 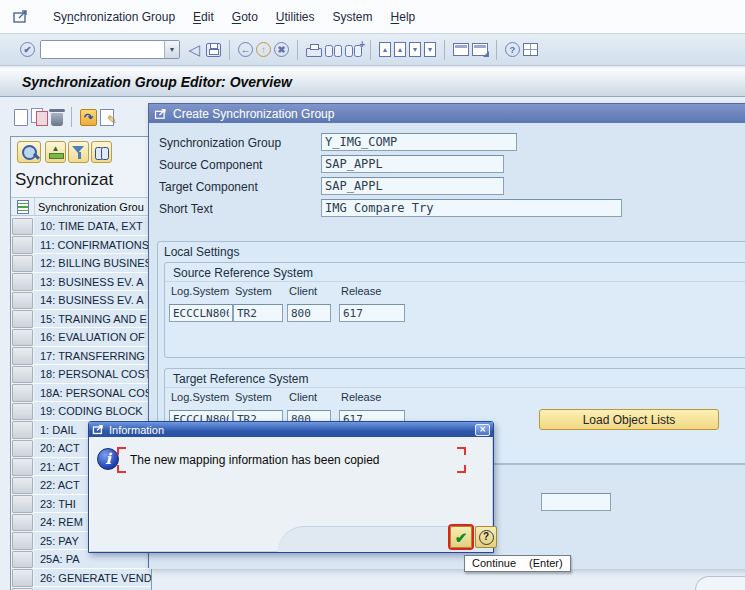 What do you see at coordinates (353, 17) in the screenshot?
I see `menu-system: System` at bounding box center [353, 17].